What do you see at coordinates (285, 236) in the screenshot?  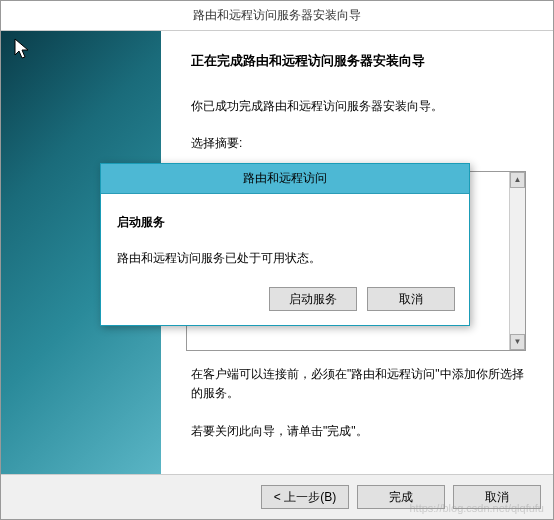 I see `dialog-body: 启动服务 路由和远程访问服务已处于可用状态。` at bounding box center [285, 236].